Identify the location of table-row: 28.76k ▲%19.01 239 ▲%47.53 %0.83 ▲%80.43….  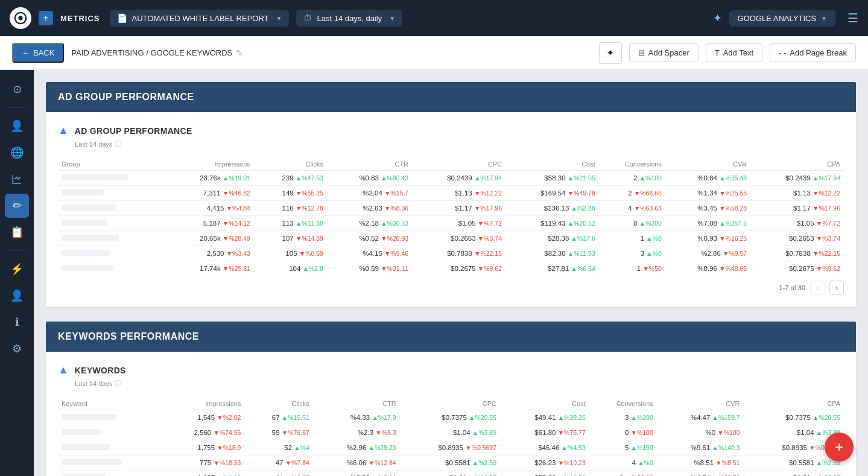
(451, 179).